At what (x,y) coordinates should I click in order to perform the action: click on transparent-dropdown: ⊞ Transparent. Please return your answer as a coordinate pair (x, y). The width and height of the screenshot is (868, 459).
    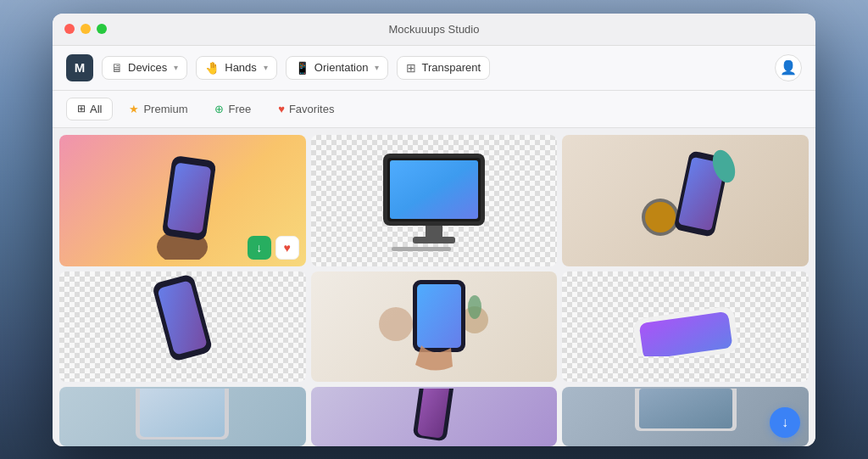
    Looking at the image, I should click on (443, 68).